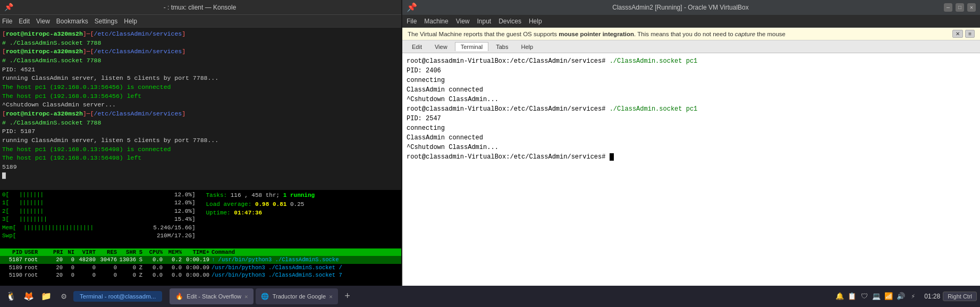  Describe the element at coordinates (214, 296) in the screenshot. I see `tab-label-stackoverflow: Edit - Stack Overflow` at that location.